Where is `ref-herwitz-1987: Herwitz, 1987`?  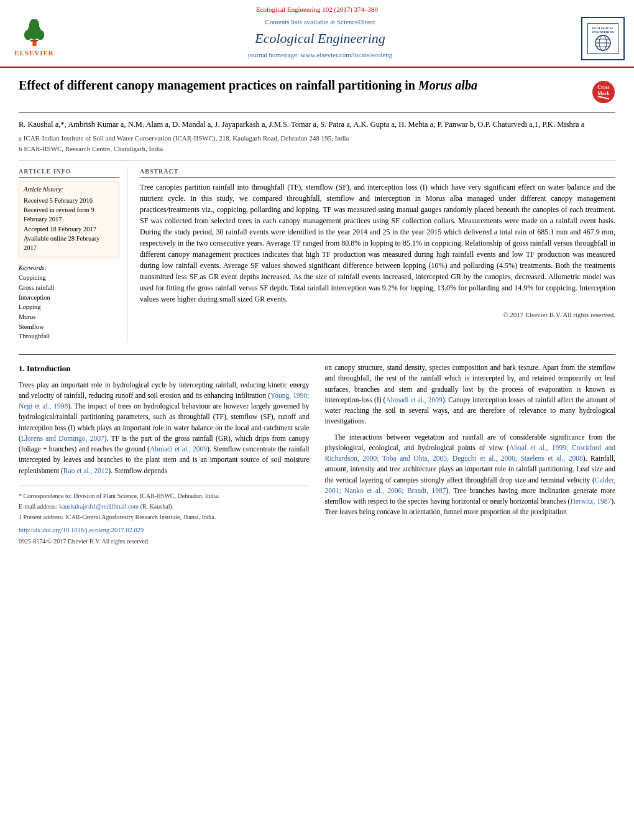 ref-herwitz-1987: Herwitz, 1987 is located at coordinates (590, 501).